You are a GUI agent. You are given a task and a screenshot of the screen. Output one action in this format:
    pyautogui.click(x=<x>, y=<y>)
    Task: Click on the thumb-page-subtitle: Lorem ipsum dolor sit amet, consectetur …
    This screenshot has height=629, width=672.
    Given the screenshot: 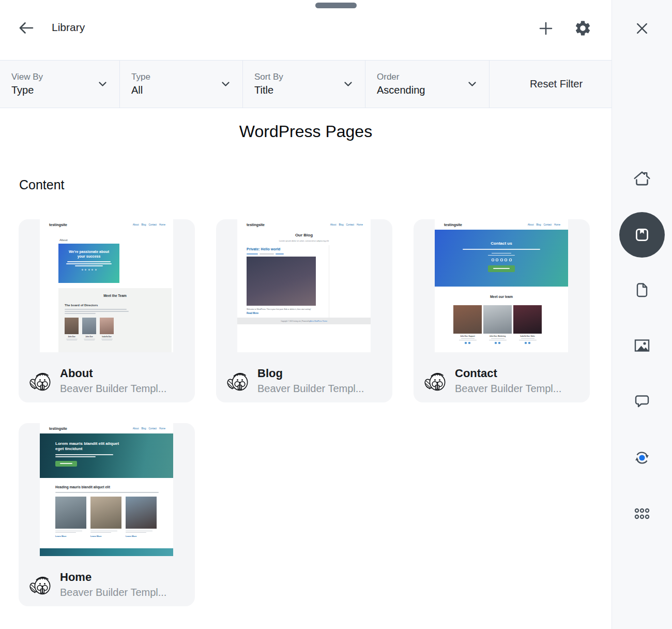 What is the action you would take?
    pyautogui.click(x=304, y=241)
    